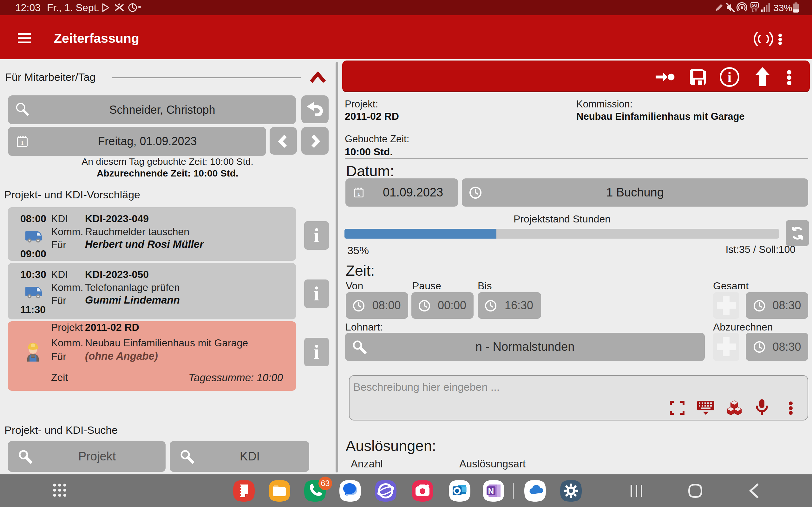 The image size is (812, 507). What do you see at coordinates (754, 5) in the screenshot?
I see `svg-text: 5G` at bounding box center [754, 5].